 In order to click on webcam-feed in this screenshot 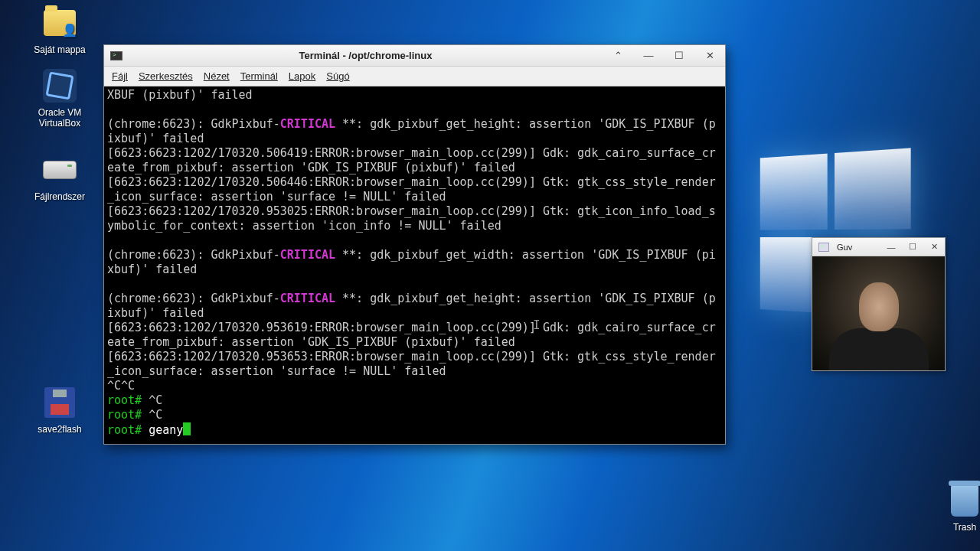, I will do `click(879, 314)`.